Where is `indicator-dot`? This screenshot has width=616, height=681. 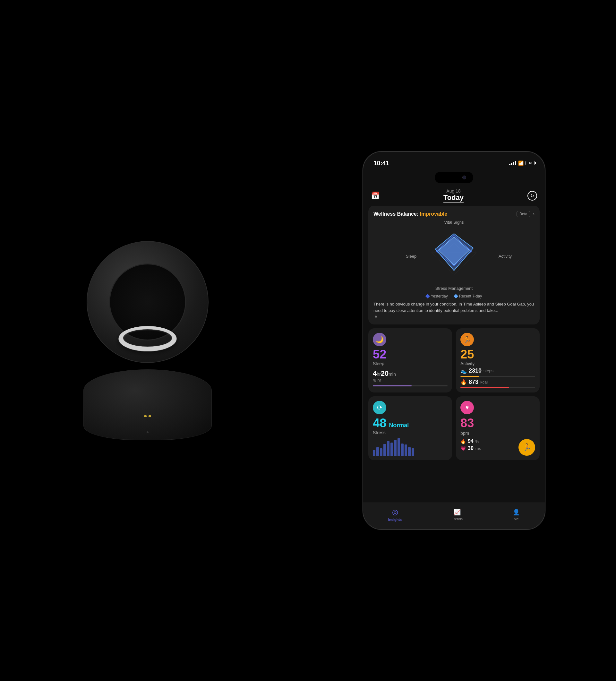 indicator-dot is located at coordinates (148, 432).